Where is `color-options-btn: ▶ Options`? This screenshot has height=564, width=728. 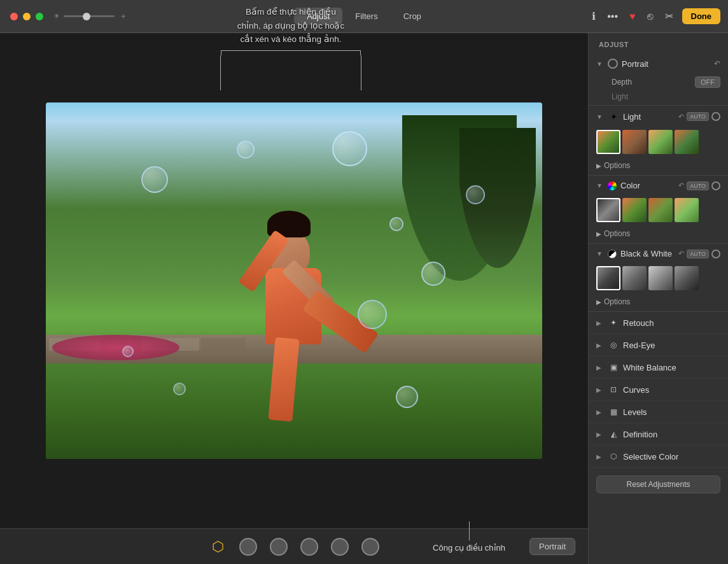
color-options-btn: ▶ Options is located at coordinates (658, 234).